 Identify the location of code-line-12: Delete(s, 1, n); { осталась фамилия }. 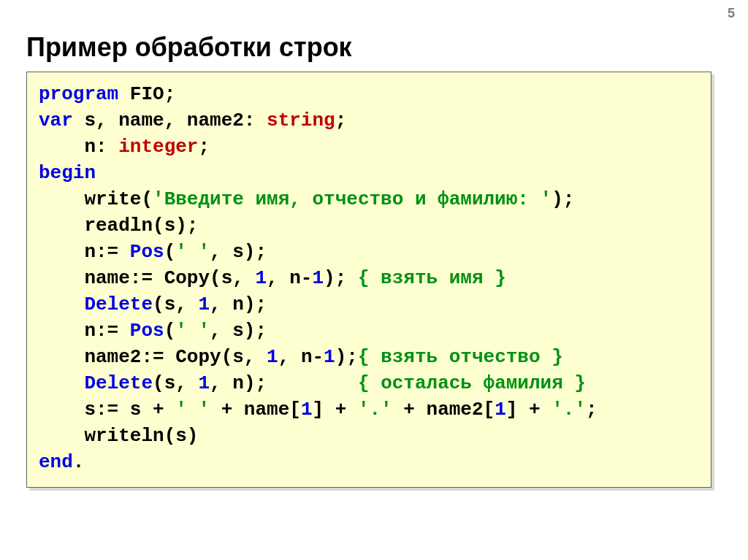
(313, 383).